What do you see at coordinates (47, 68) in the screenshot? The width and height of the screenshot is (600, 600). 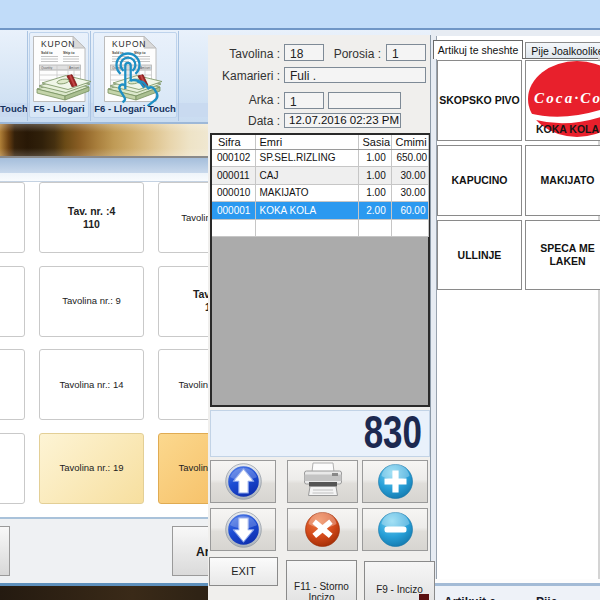 I see `svg-text: Quantity` at bounding box center [47, 68].